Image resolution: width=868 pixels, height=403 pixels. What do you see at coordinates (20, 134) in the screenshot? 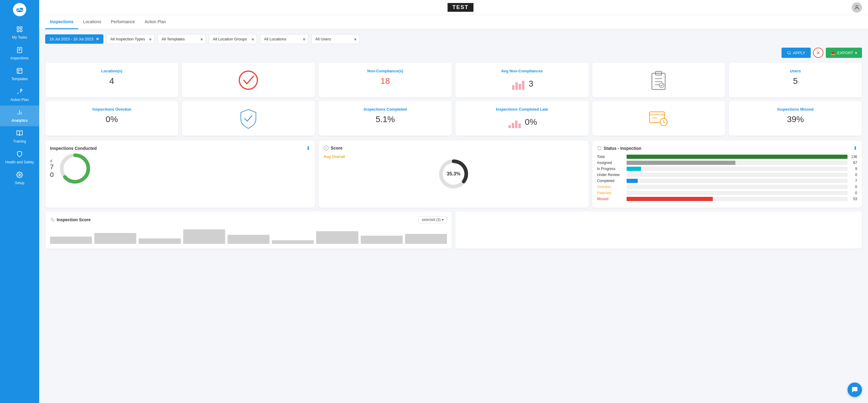
I see `training-icon` at bounding box center [20, 134].